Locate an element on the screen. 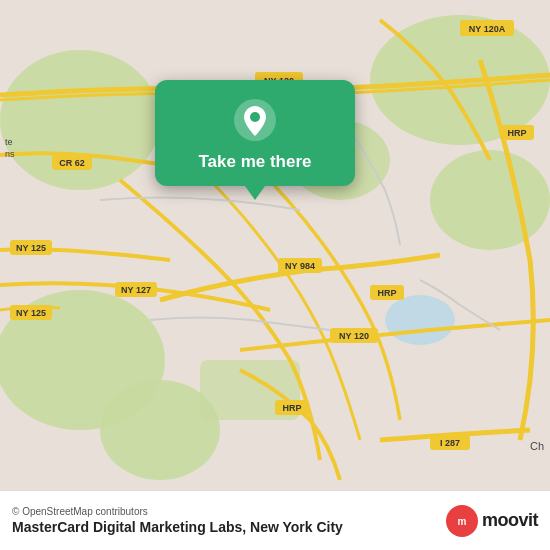 The width and height of the screenshot is (550, 550). svg-text: te is located at coordinates (9, 142).